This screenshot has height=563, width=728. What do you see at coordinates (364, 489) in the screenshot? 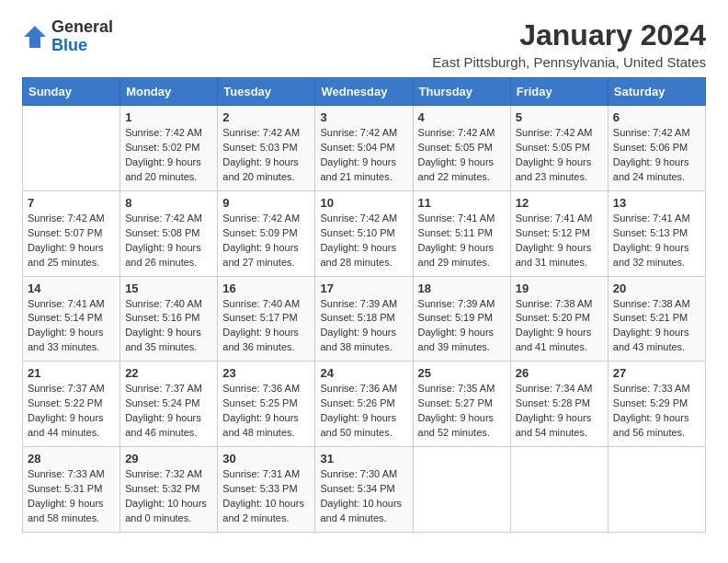
I see `calendar-cell: 31 Sunrise: 7:30 AM Sunset: 5:34 PM Dayl…` at bounding box center [364, 489].